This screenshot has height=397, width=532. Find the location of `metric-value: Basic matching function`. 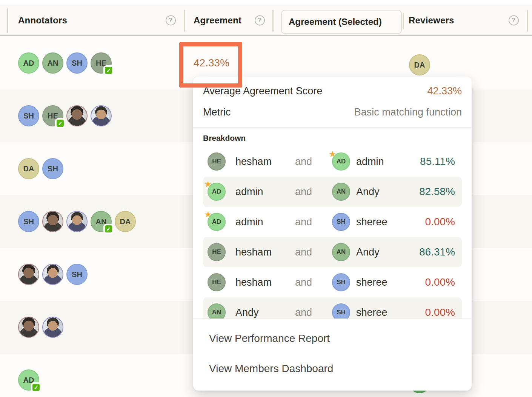

metric-value: Basic matching function is located at coordinates (408, 112).